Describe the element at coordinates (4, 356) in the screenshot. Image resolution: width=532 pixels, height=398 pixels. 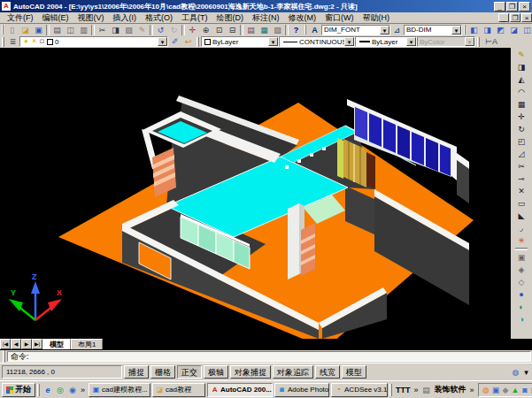
I see `command-window-grip` at that location.